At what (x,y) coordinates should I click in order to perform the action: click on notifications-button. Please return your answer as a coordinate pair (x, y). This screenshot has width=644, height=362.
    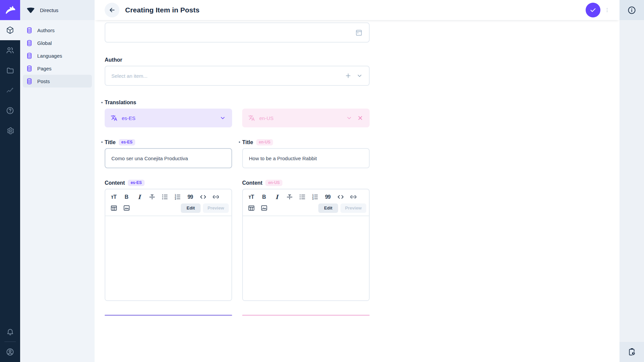
    Looking at the image, I should click on (10, 331).